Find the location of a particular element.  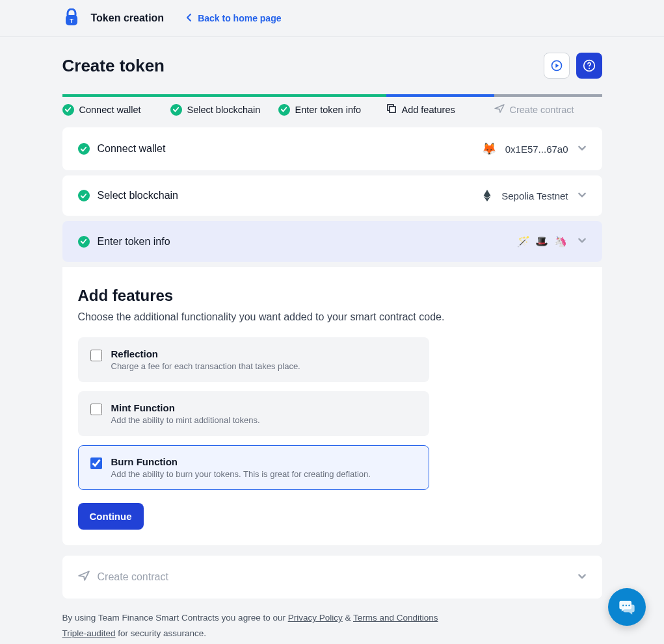

step-add-features: Add features is located at coordinates (440, 105).